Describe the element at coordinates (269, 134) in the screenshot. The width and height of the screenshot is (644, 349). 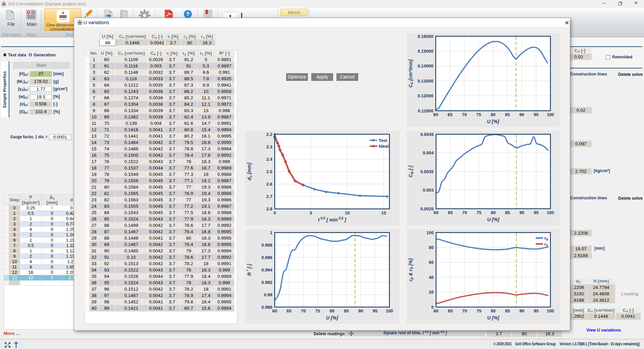
I see `svg-text: 2.2` at that location.